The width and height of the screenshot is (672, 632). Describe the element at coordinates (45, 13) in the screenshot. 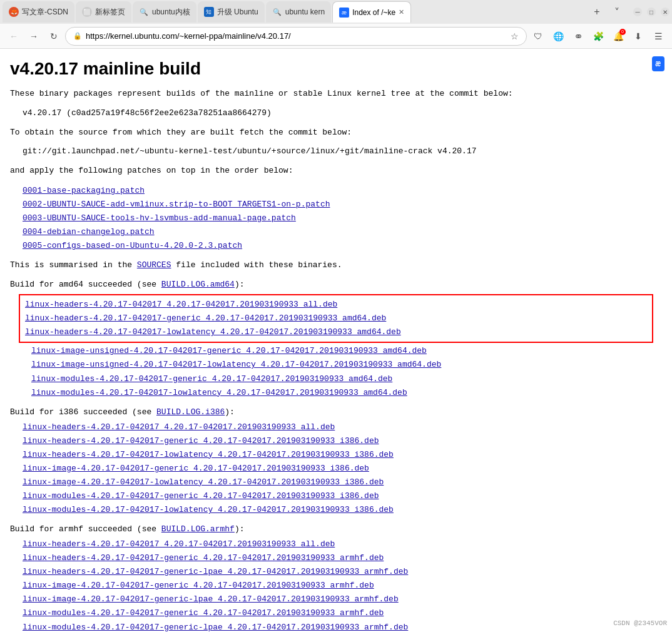

I see `tab-label-csdn: 写文章-CSDN` at that location.